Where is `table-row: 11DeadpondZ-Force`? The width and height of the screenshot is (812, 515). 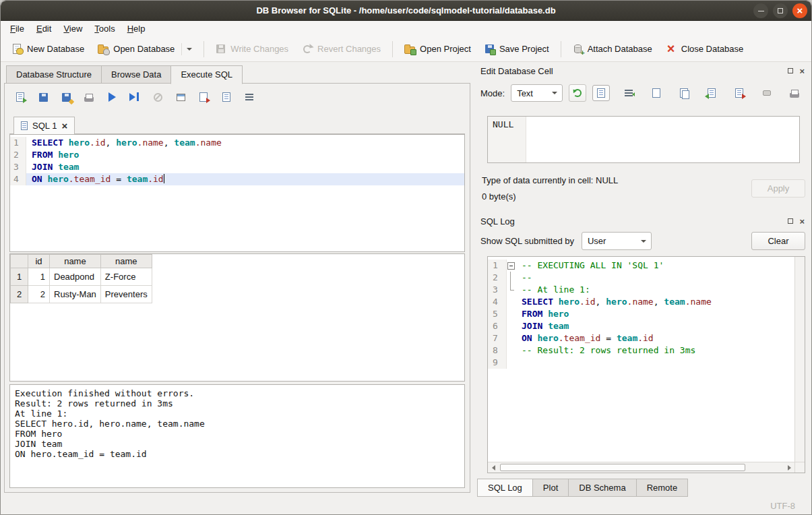
table-row: 11DeadpondZ-Force is located at coordinates (82, 277).